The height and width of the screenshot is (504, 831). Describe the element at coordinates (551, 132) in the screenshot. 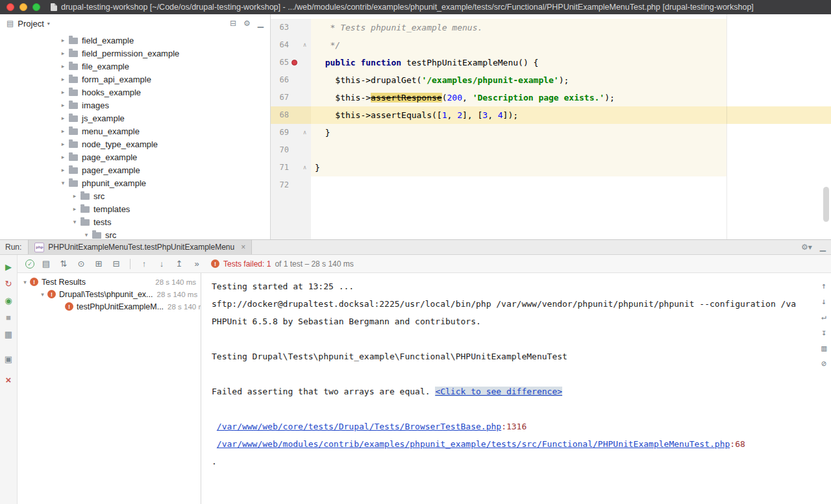

I see `editor-line: 69∧ }` at that location.